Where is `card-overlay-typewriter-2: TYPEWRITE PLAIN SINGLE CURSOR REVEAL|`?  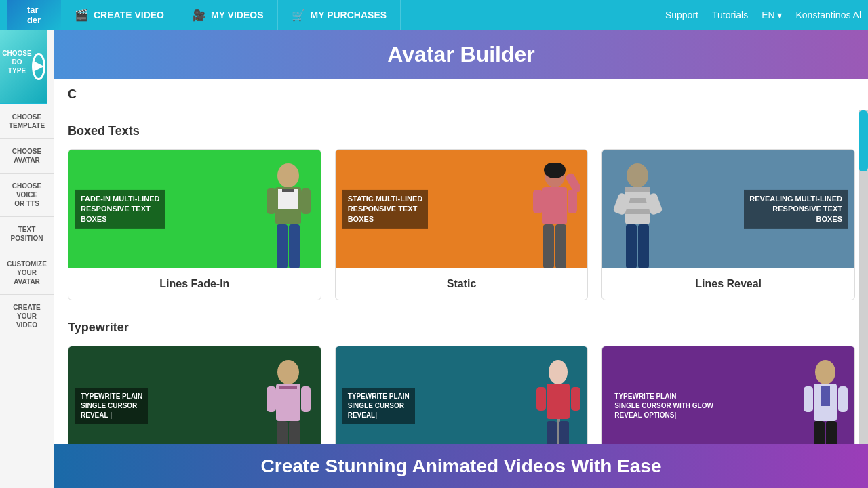
card-overlay-typewriter-2: TYPEWRITE PLAIN SINGLE CURSOR REVEAL| is located at coordinates (378, 406).